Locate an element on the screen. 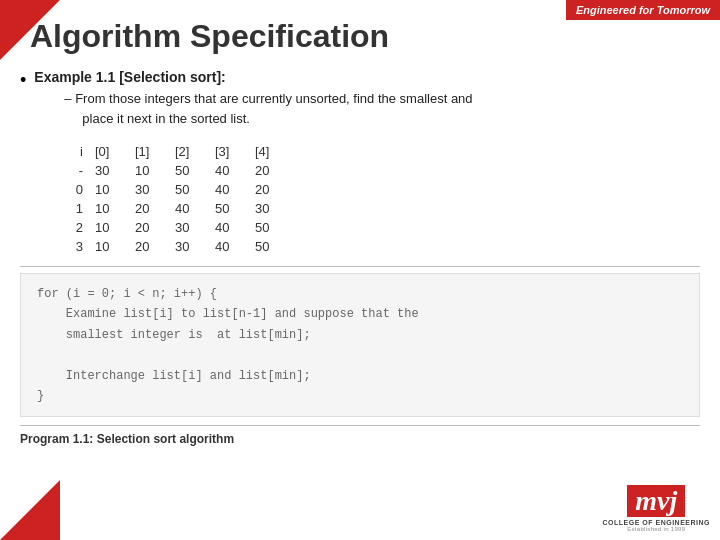  page-title: Algorithm Specification is located at coordinates (360, 36).